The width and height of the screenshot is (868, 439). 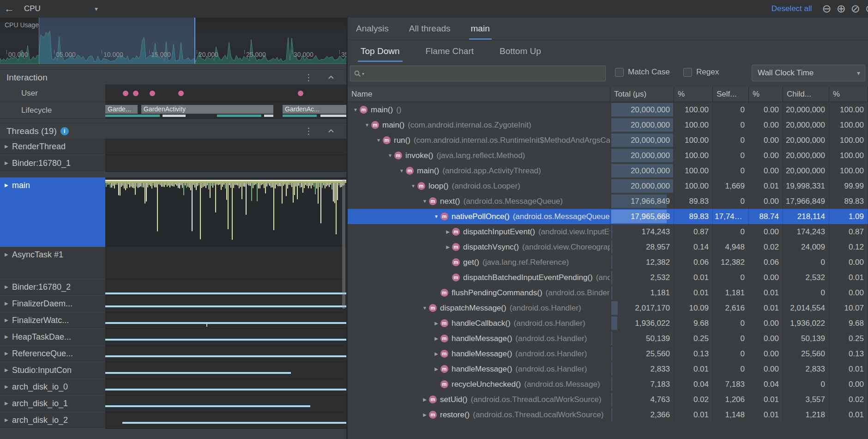 What do you see at coordinates (65, 131) in the screenshot?
I see `info-icon: i` at bounding box center [65, 131].